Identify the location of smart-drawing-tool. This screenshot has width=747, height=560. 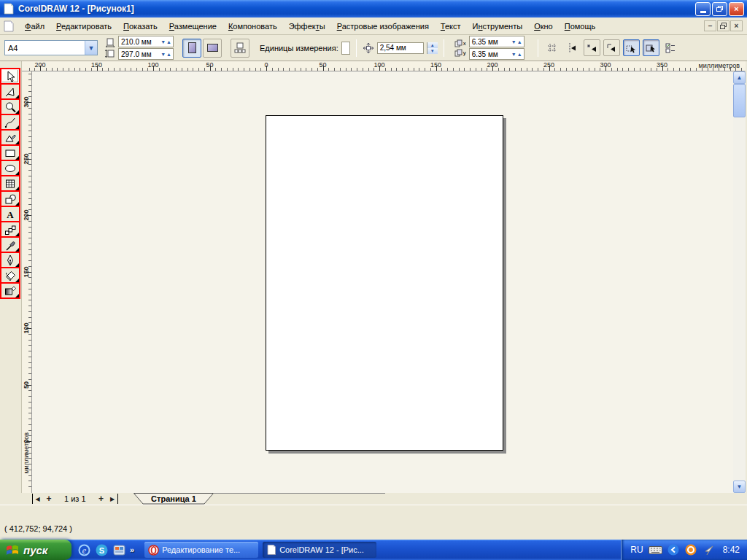
(10, 137).